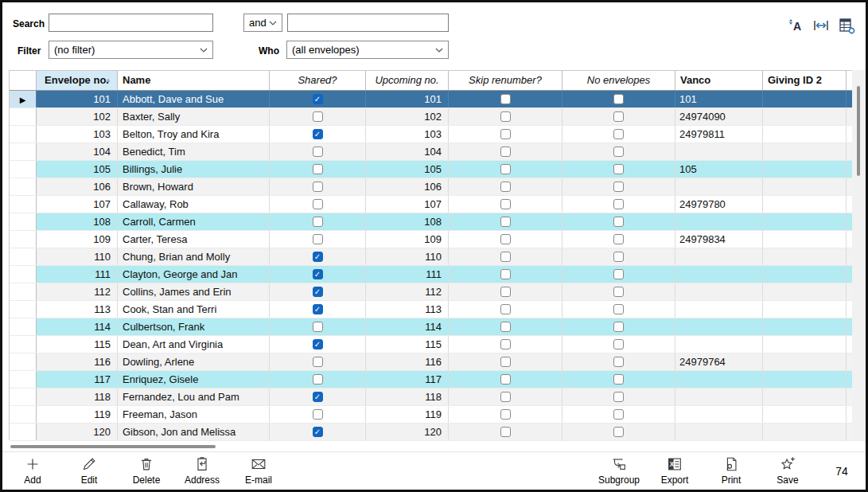 This screenshot has height=492, width=868. I want to click on name-cell: Culbertson, Frank, so click(194, 326).